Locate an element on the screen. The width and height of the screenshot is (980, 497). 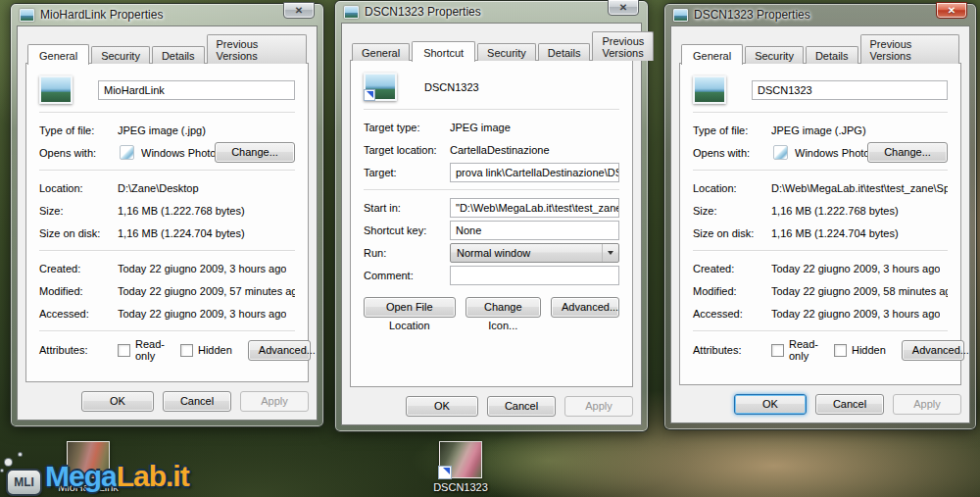
megalab-text-labit: Lab.it is located at coordinates (153, 476).